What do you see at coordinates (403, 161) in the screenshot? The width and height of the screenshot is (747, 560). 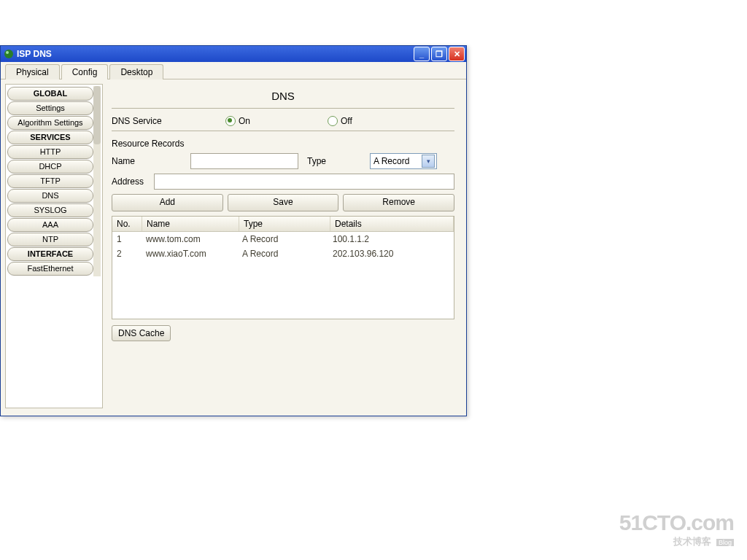 I see `type-select: A Record ▾` at bounding box center [403, 161].